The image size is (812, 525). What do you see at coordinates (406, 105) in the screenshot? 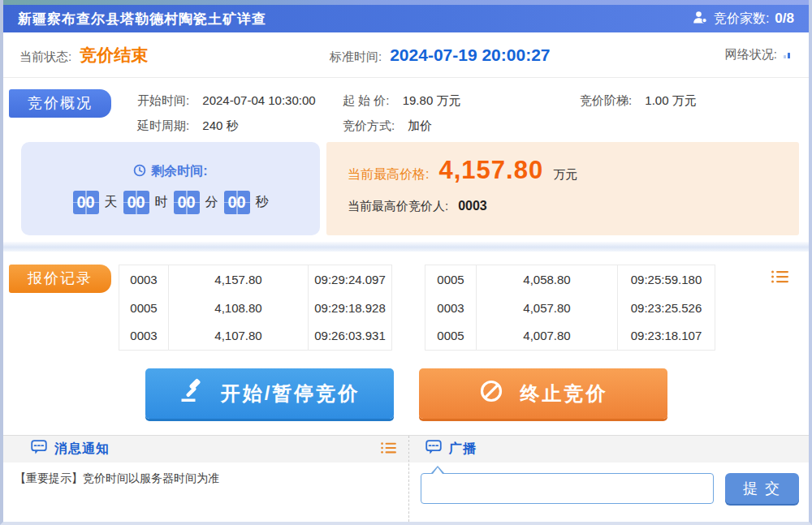
I see `auction-overview-section: 竞价概况 开始时间: 2024-07-04 10:30:00 起 始 价: 19…` at bounding box center [406, 105].